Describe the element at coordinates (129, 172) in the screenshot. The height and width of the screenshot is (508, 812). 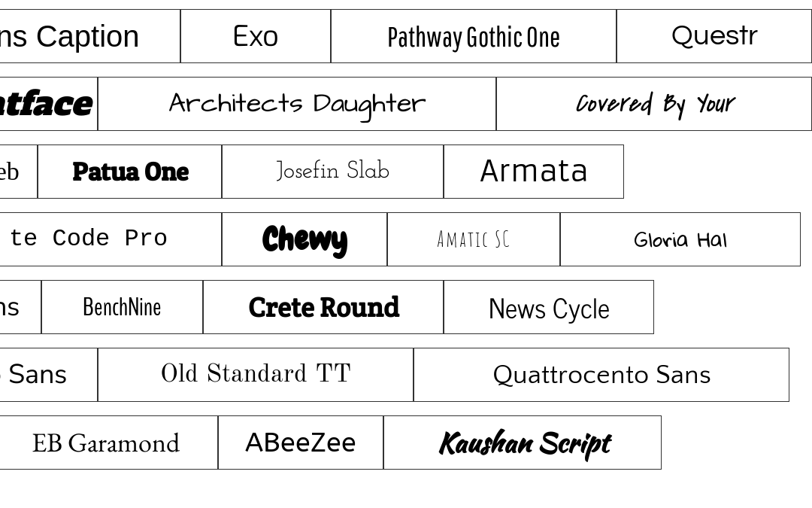
I see `font-item: Patua One` at that location.